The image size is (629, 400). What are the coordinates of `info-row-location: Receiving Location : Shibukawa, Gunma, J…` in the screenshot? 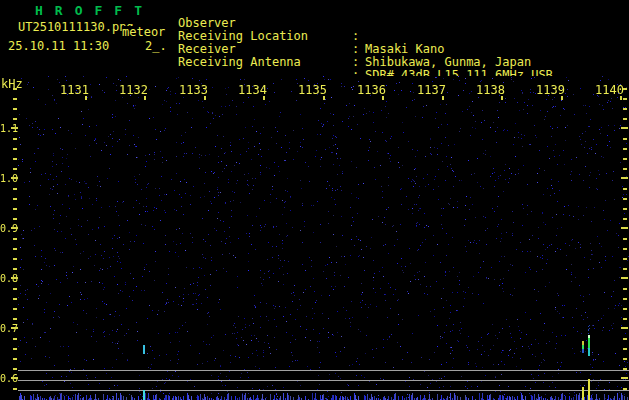 It's located at (314, 24).